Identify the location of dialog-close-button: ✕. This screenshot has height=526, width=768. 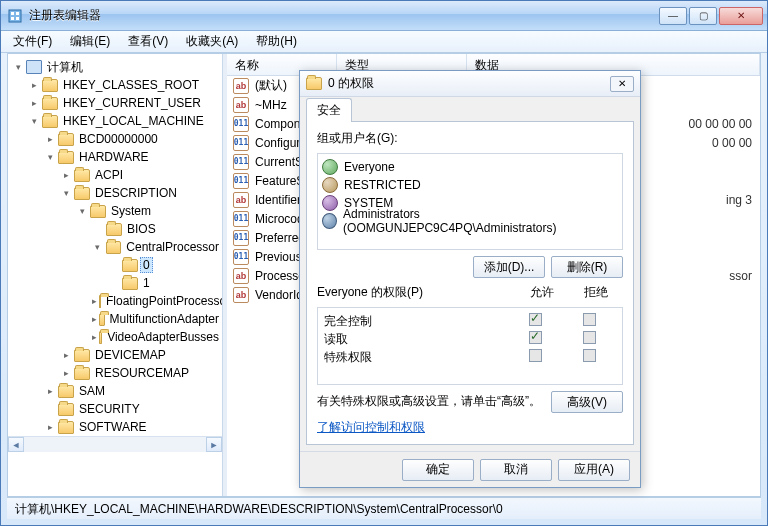
(622, 84).